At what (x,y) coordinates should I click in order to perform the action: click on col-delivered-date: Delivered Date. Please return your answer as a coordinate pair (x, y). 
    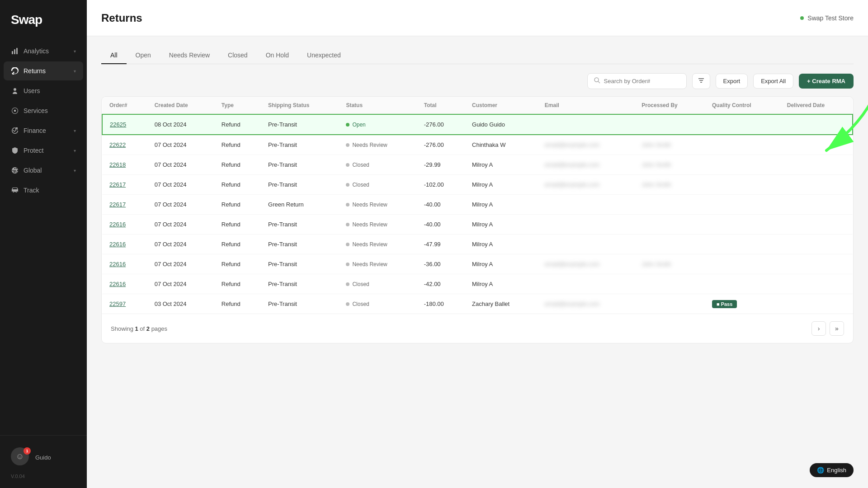
    Looking at the image, I should click on (816, 106).